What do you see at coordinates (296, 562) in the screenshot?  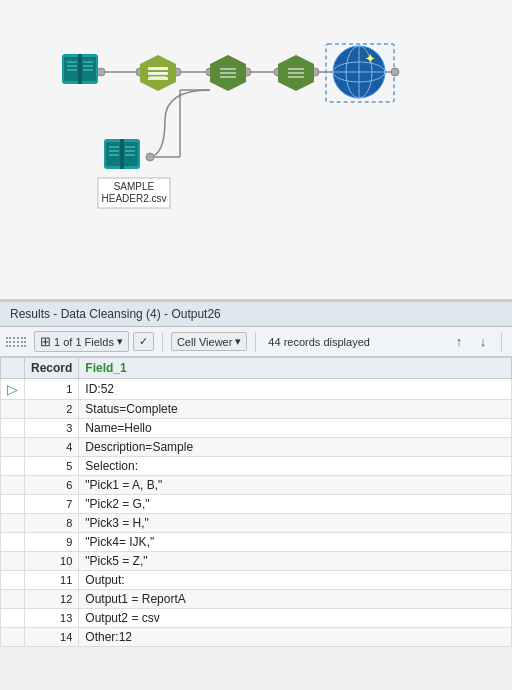 I see `row-field-value: "Pick5 = Z,"` at bounding box center [296, 562].